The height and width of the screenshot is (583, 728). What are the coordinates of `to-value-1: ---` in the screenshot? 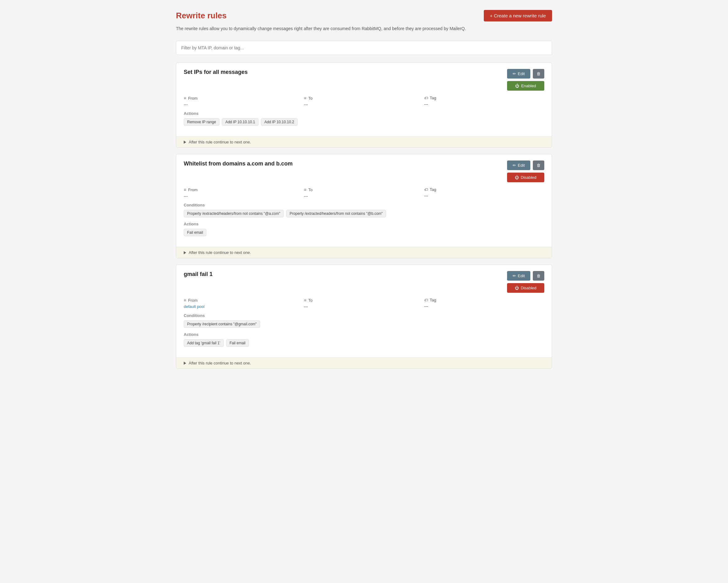 It's located at (306, 196).